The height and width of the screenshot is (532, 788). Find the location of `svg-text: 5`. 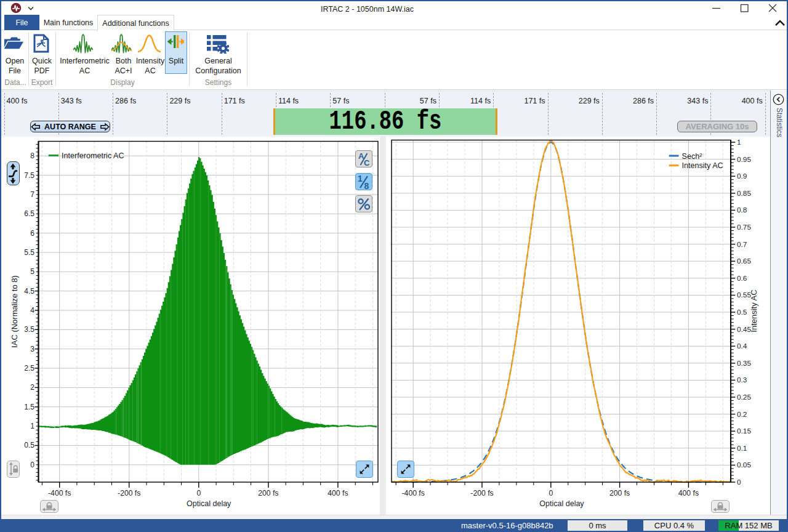

svg-text: 5 is located at coordinates (32, 272).